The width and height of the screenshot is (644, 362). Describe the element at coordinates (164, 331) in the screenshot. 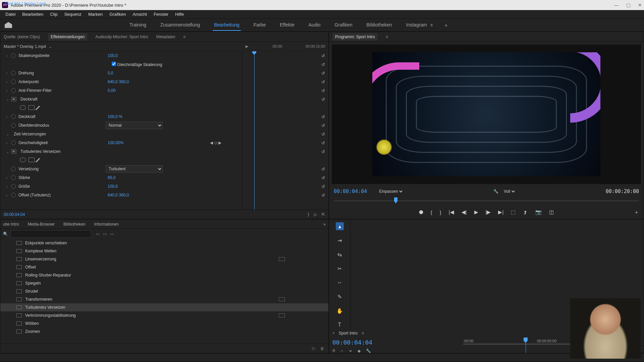

I see `effect-item: Zoomen` at that location.